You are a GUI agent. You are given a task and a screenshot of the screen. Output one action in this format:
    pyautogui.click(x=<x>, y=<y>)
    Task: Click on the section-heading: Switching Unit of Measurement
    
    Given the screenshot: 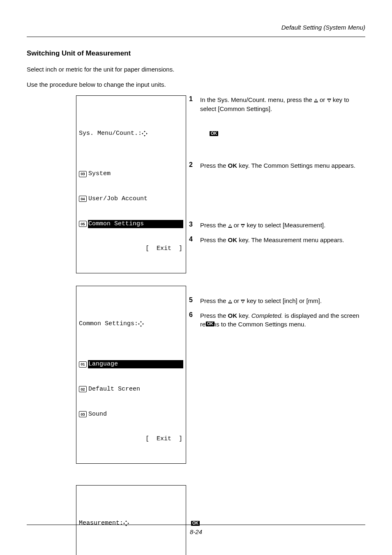 What is the action you would take?
    pyautogui.click(x=196, y=53)
    